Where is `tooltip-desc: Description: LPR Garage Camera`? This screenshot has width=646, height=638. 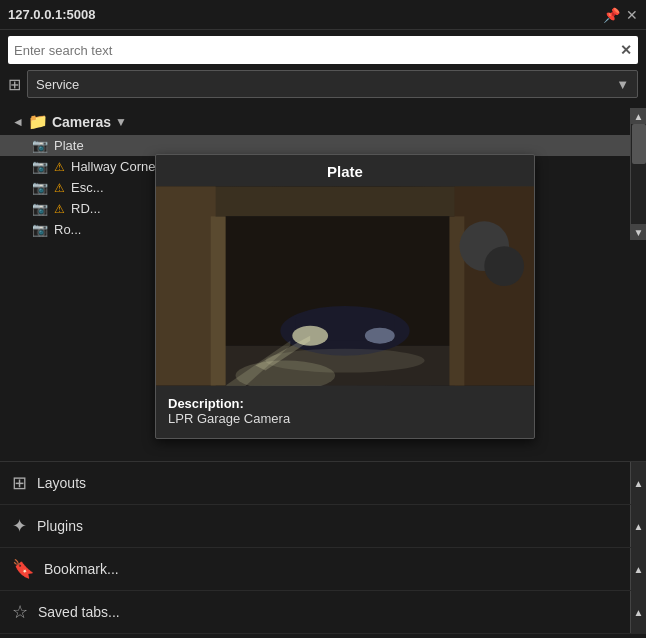 tooltip-desc: Description: LPR Garage Camera is located at coordinates (345, 406).